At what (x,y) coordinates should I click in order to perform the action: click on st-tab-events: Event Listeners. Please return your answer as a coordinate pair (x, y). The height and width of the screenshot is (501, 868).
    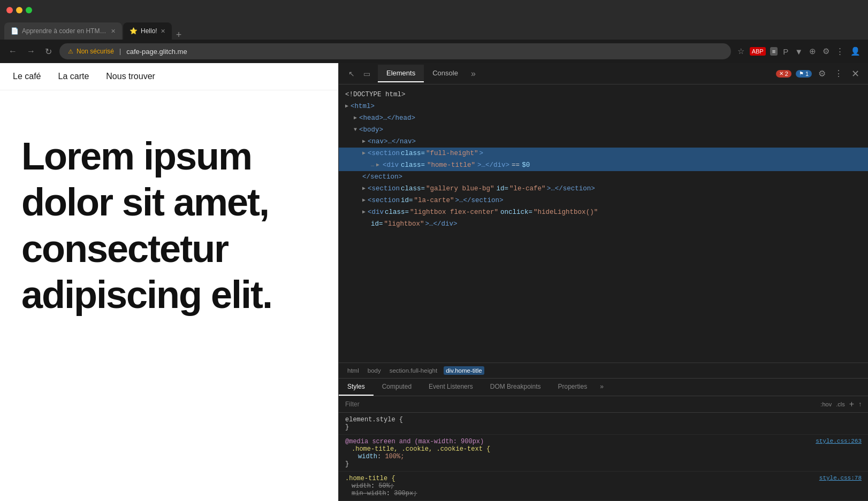
    Looking at the image, I should click on (451, 387).